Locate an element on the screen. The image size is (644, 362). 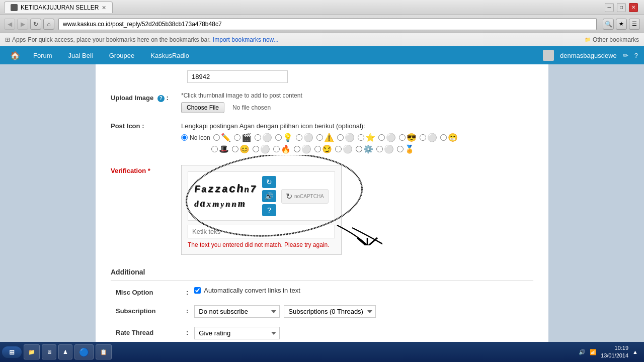
choose-file-btn: Choose File is located at coordinates (203, 108).